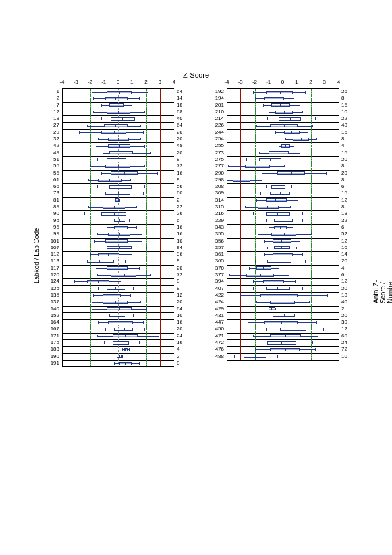 This screenshot has height=555, width=392. I want to click on lab-code: 96, so click(49, 227).